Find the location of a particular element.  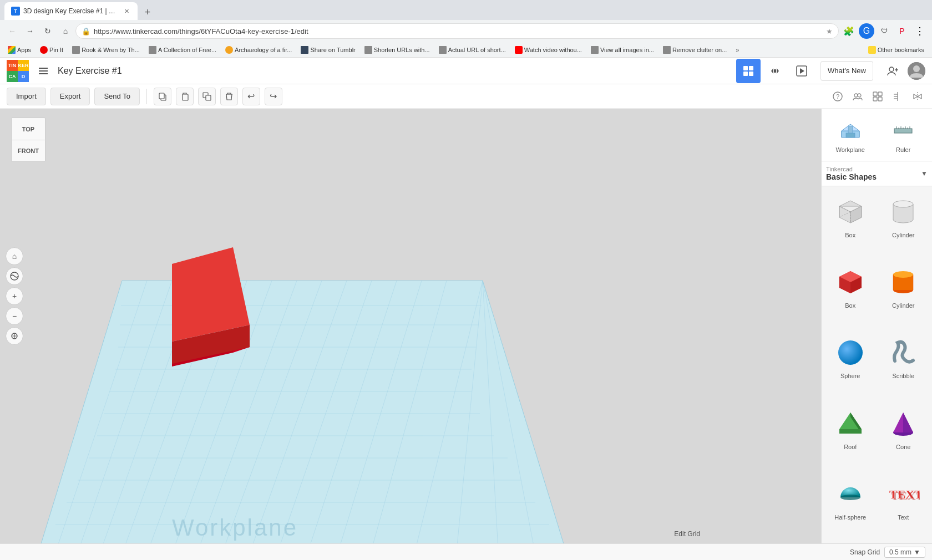

shapes-source: Tinkercad is located at coordinates (851, 169).